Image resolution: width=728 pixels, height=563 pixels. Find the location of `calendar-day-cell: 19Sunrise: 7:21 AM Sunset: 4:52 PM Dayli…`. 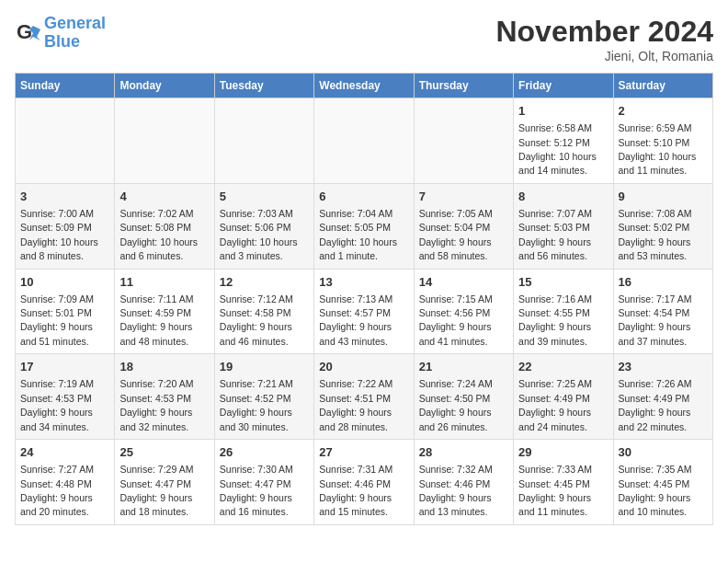

calendar-day-cell: 19Sunrise: 7:21 AM Sunset: 4:52 PM Dayli… is located at coordinates (264, 397).